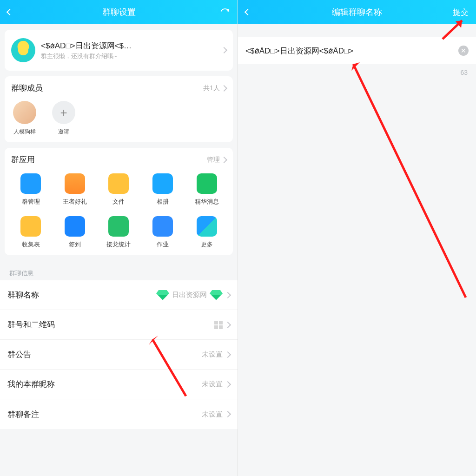  What do you see at coordinates (463, 51) in the screenshot?
I see `clear-button: ✕` at bounding box center [463, 51].